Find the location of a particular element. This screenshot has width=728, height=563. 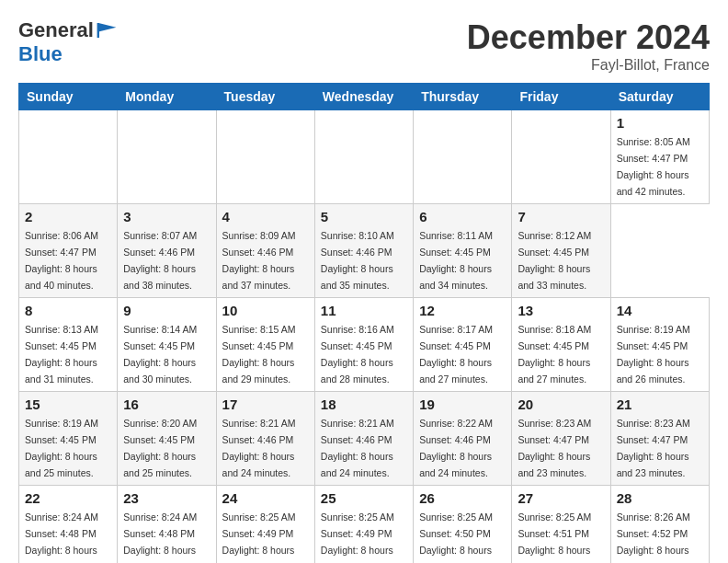

day-number: 17 is located at coordinates (266, 405).